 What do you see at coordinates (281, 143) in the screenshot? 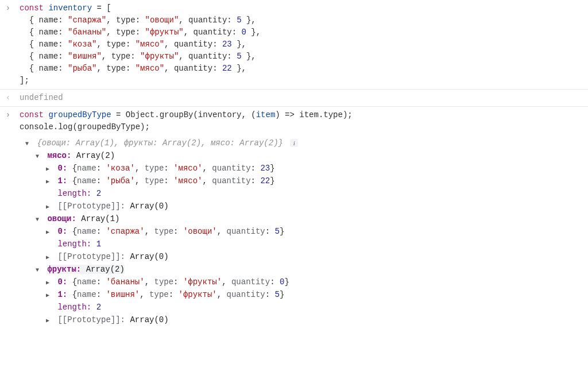
I see `brace-close: }` at bounding box center [281, 143].